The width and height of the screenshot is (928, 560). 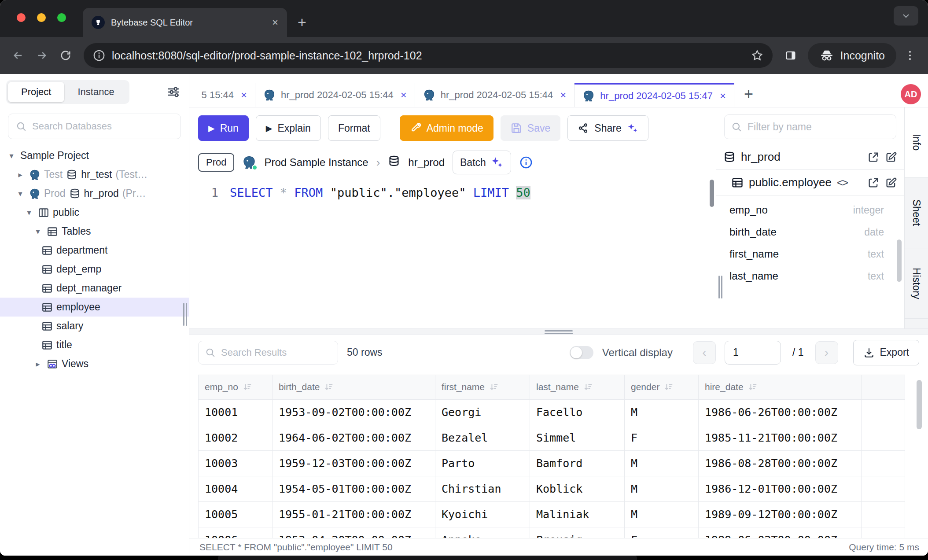 What do you see at coordinates (482, 387) in the screenshot?
I see `column-header-first_name: first_name` at bounding box center [482, 387].